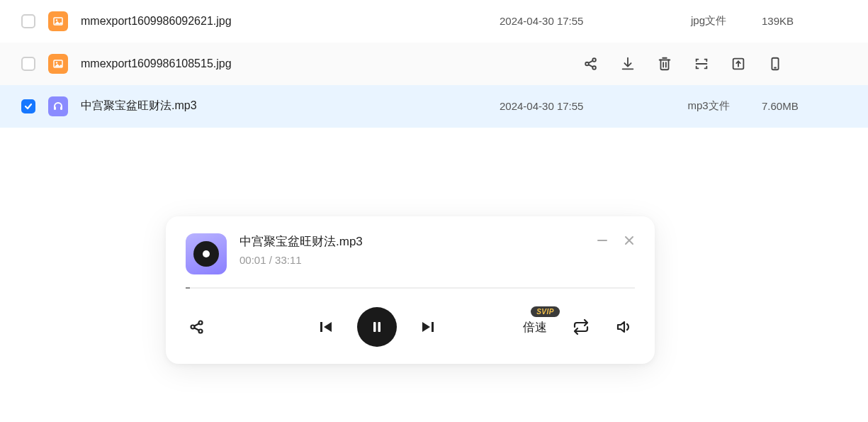  Describe the element at coordinates (804, 21) in the screenshot. I see `file-size: 139KB` at that location.